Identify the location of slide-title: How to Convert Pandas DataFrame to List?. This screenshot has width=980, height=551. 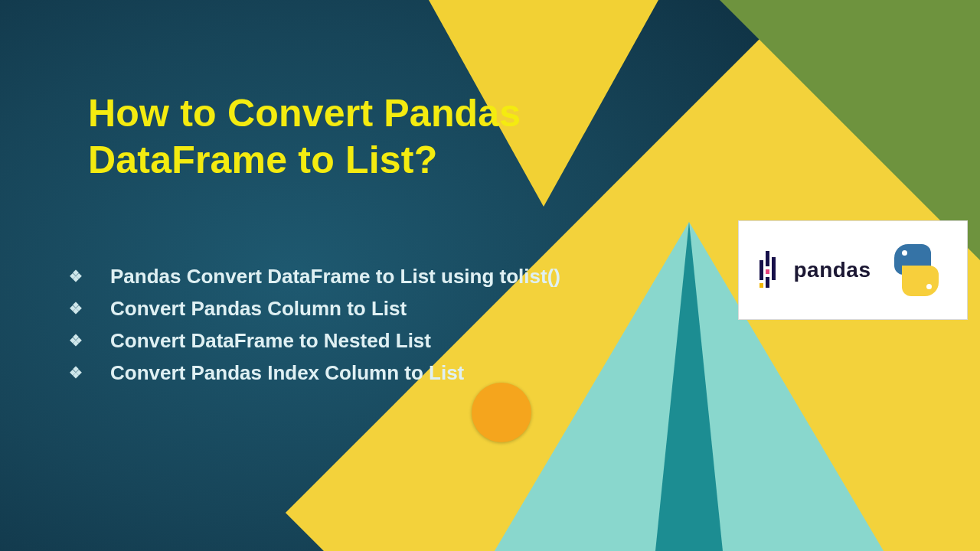
(364, 137).